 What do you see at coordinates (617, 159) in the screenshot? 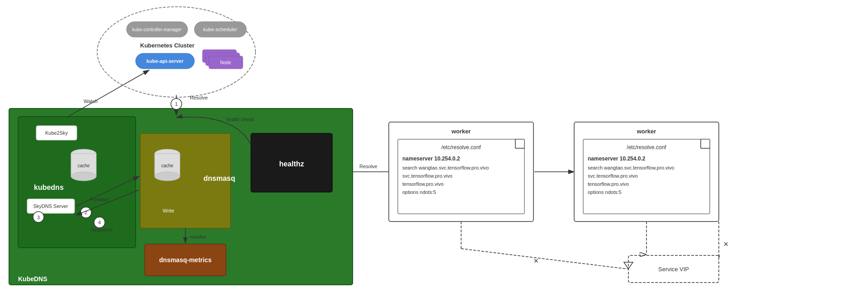
I see `worker2-nameserver: nameserver 10.254.0.2` at bounding box center [617, 159].